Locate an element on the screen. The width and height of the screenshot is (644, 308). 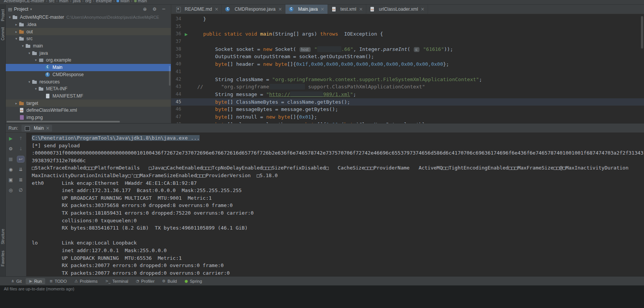
code-text: byte[] header = new byte[]{0x1f,0x00,0x0… is located at coordinates (418, 64).